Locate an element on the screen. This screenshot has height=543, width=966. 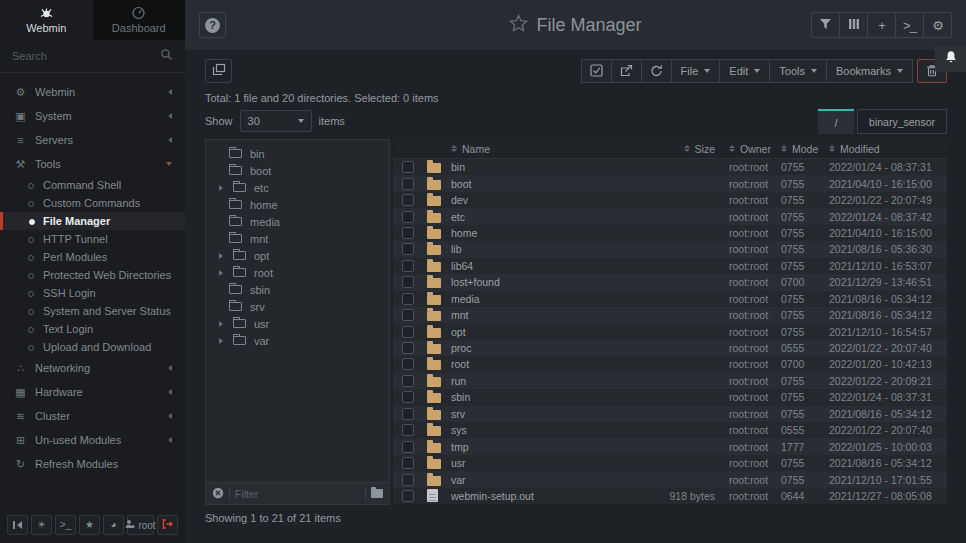
sidebar-nav-item: System and Server Status is located at coordinates (92, 311).